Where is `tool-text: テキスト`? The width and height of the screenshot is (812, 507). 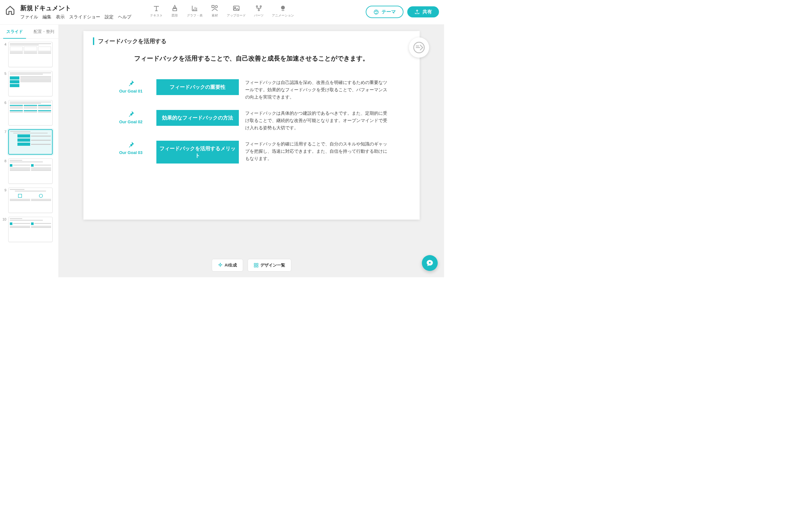 tool-text: テキスト is located at coordinates (156, 11).